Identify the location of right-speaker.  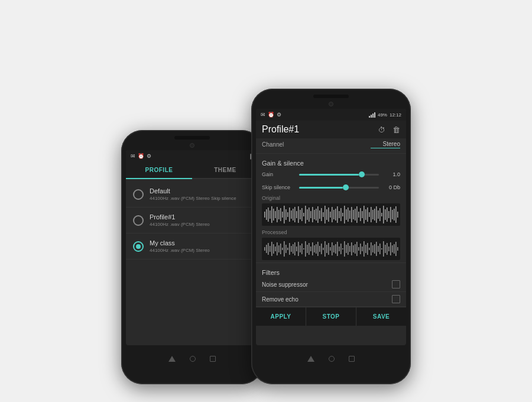
(331, 96).